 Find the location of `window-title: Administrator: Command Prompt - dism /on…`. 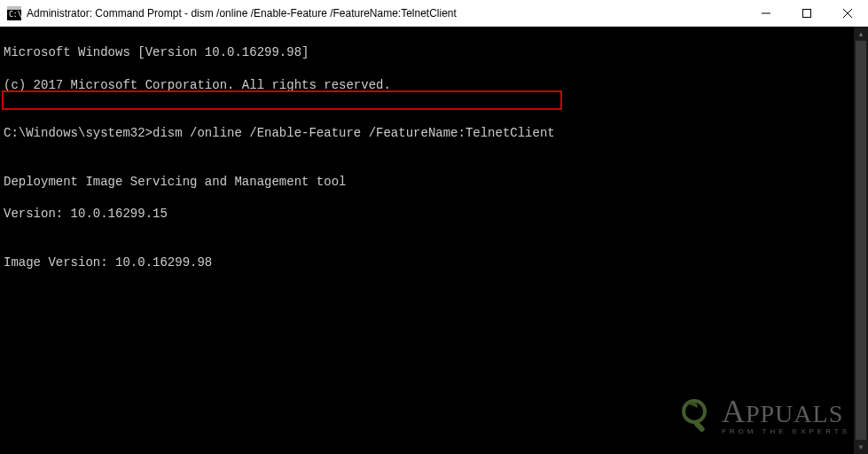

window-title: Administrator: Command Prompt - dism /on… is located at coordinates (387, 13).